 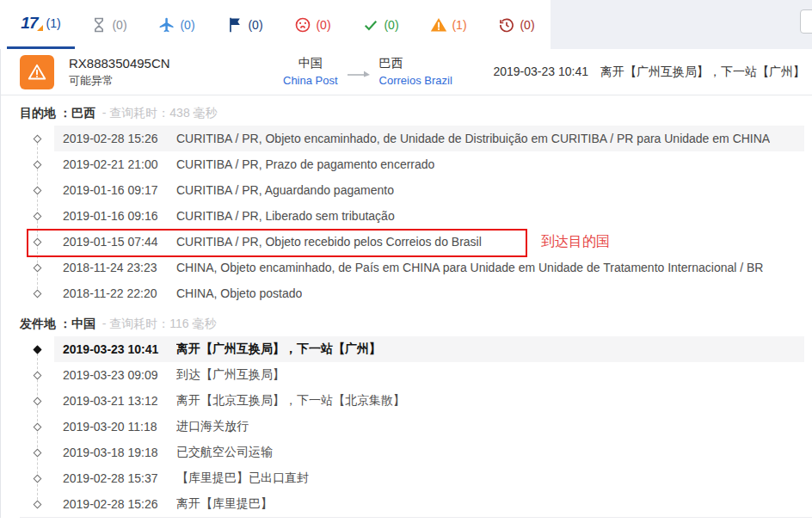 I want to click on event-description: 进口海关放行, so click(x=212, y=427).